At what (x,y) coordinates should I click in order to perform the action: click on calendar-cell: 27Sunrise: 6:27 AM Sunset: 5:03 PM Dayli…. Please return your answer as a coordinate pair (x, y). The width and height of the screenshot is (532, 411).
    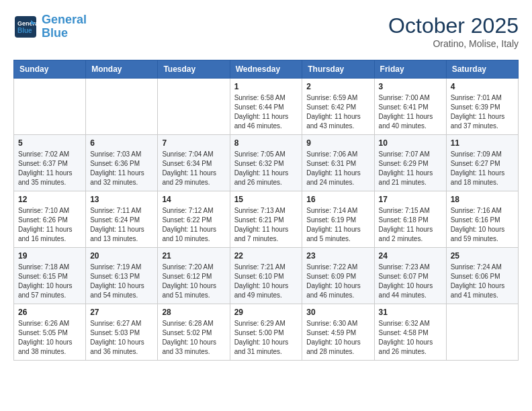
    Looking at the image, I should click on (122, 332).